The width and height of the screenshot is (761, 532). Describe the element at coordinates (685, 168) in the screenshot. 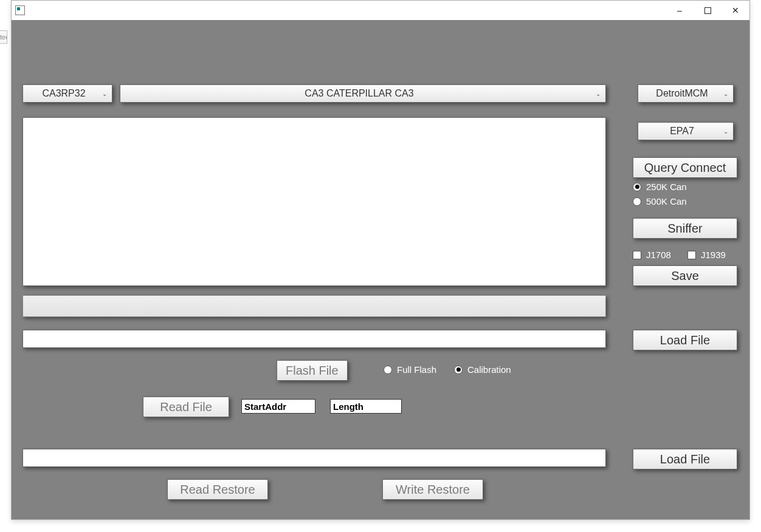

I see `query-connect-button: Query Connect` at that location.